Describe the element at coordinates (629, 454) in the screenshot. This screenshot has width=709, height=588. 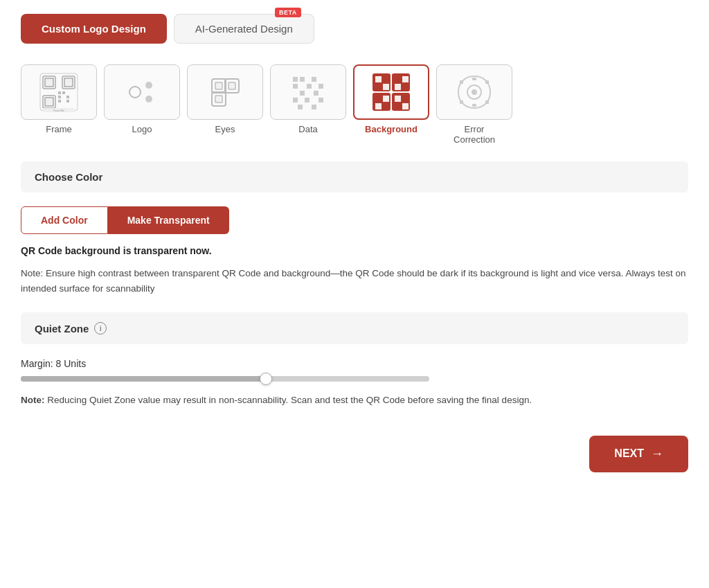
I see `next-button-label: NEXT` at that location.